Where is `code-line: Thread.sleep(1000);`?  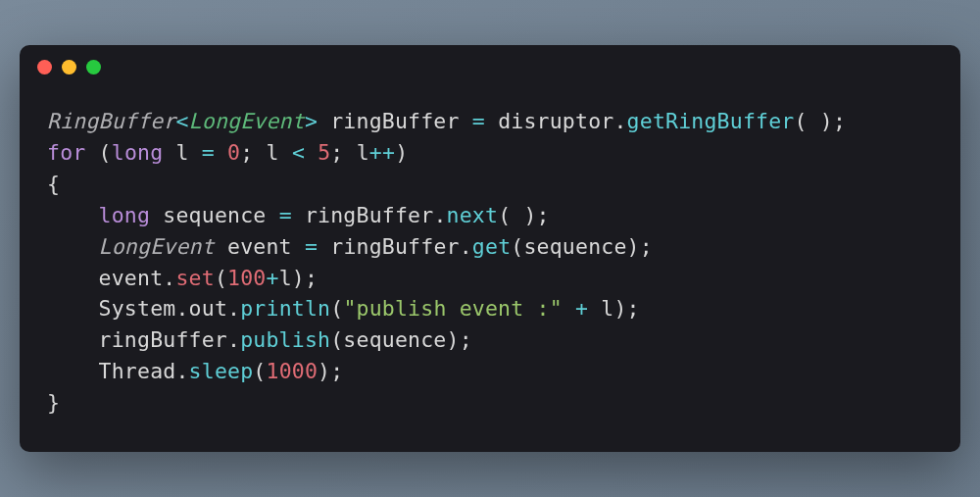
code-line: Thread.sleep(1000); is located at coordinates (195, 371).